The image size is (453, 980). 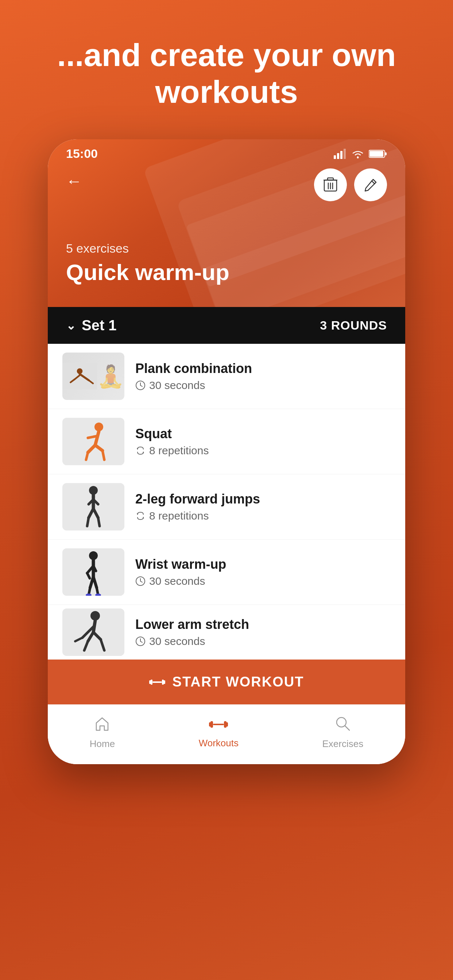 I want to click on workout-title: Quick warm-up, so click(x=226, y=272).